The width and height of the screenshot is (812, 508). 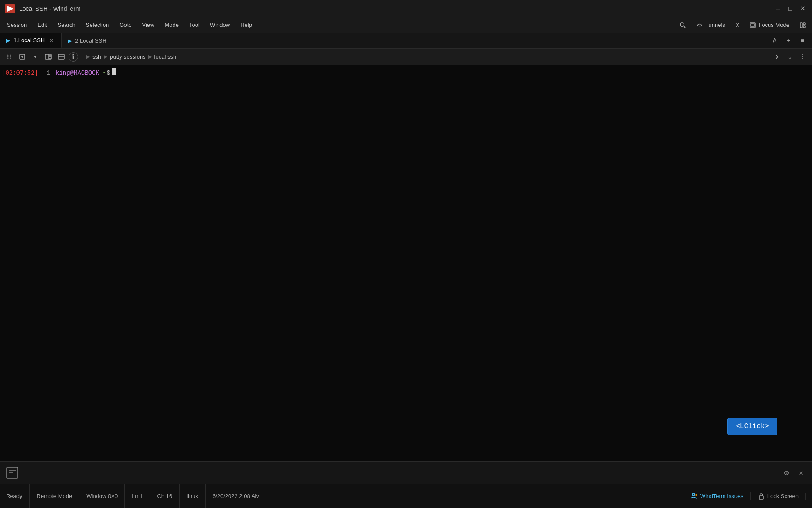 I want to click on prompt-path: ~, so click(x=105, y=73).